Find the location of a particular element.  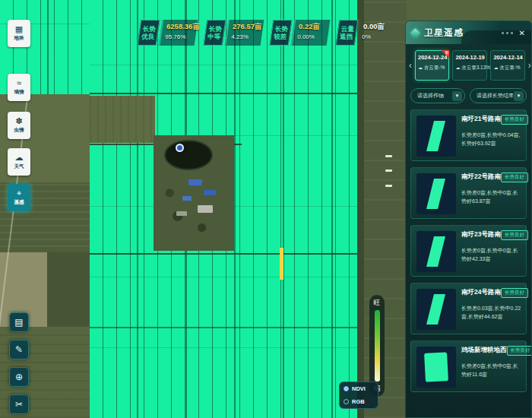

stat-group-medium: 长势中等 276.57亩 4.23% is located at coordinates (234, 33).